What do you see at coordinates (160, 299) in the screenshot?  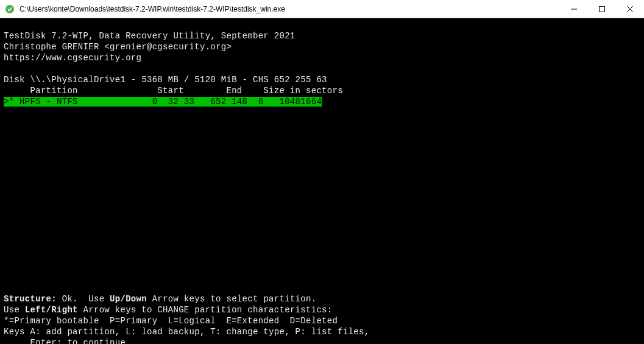 I see `structure-line: Structure: Ok. Use Up/Down Arrow keys to…` at bounding box center [160, 299].